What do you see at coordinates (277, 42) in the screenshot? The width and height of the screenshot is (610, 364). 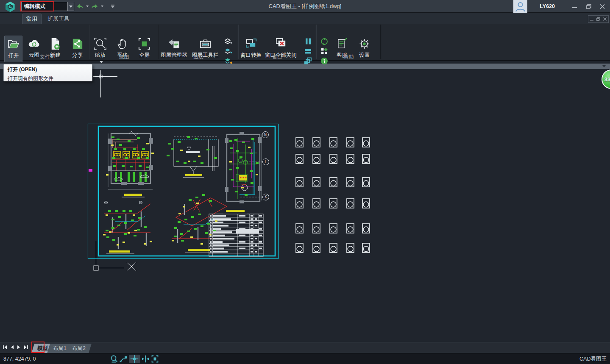 I see `ribbon-group-window: 窗口转换 窗口全部关闭` at bounding box center [277, 42].